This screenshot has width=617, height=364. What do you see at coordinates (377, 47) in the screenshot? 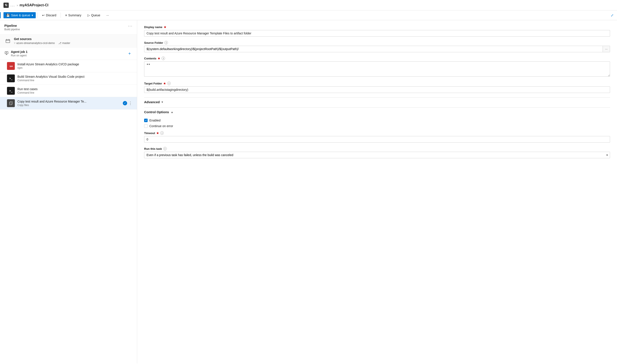
I see `source-folder-field: Source Folder i ···` at bounding box center [377, 47].